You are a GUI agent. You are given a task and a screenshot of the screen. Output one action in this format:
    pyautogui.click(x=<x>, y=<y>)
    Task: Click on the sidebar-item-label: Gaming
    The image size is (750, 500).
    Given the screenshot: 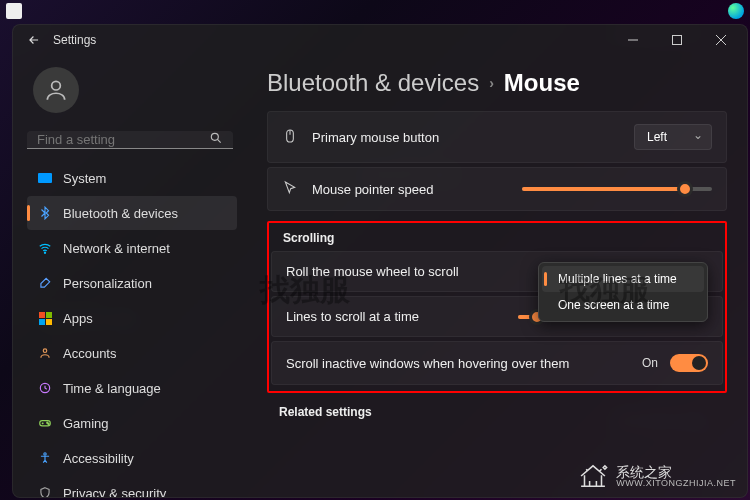 What is the action you would take?
    pyautogui.click(x=86, y=424)
    